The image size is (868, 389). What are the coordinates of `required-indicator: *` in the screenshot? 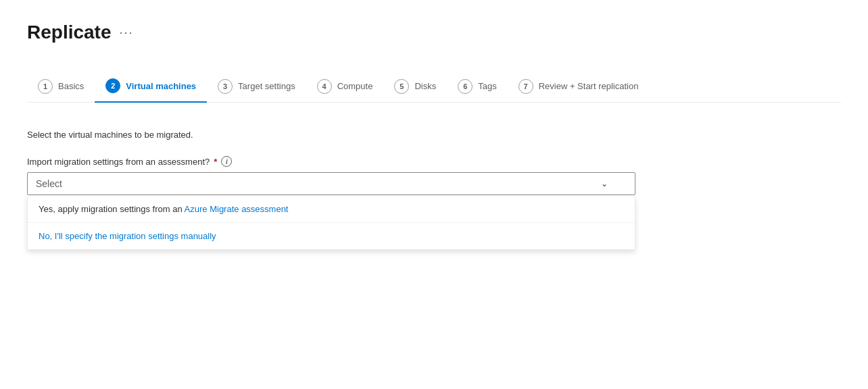 It's located at (215, 162).